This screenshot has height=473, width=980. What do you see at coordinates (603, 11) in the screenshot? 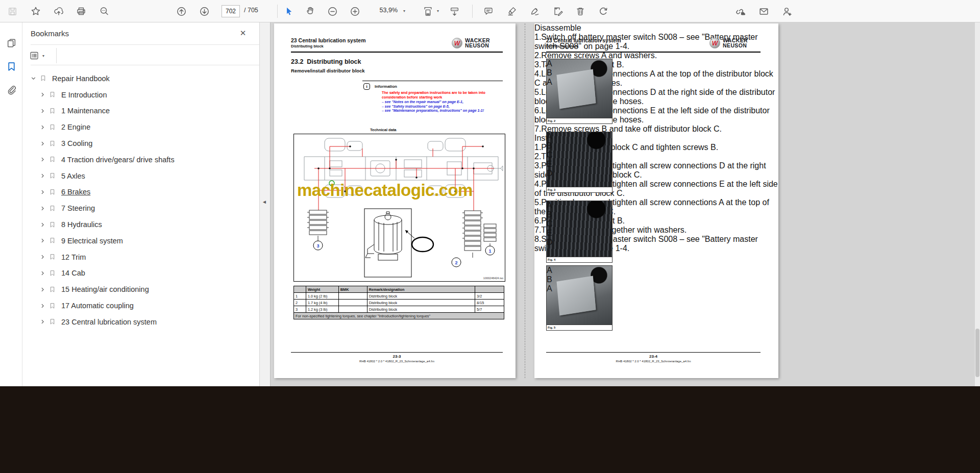
I see `redo-icon` at bounding box center [603, 11].